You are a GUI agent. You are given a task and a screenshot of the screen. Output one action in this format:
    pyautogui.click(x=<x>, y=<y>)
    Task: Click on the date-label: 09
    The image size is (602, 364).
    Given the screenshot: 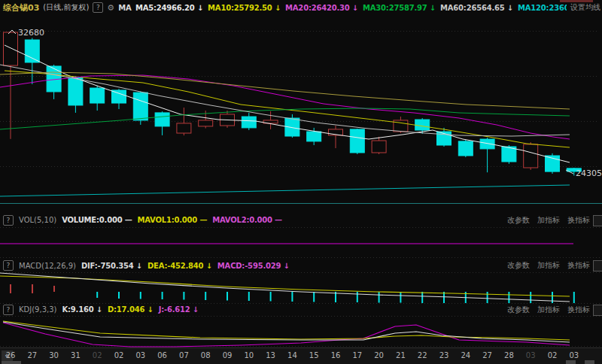 What is the action you would take?
    pyautogui.click(x=227, y=355)
    